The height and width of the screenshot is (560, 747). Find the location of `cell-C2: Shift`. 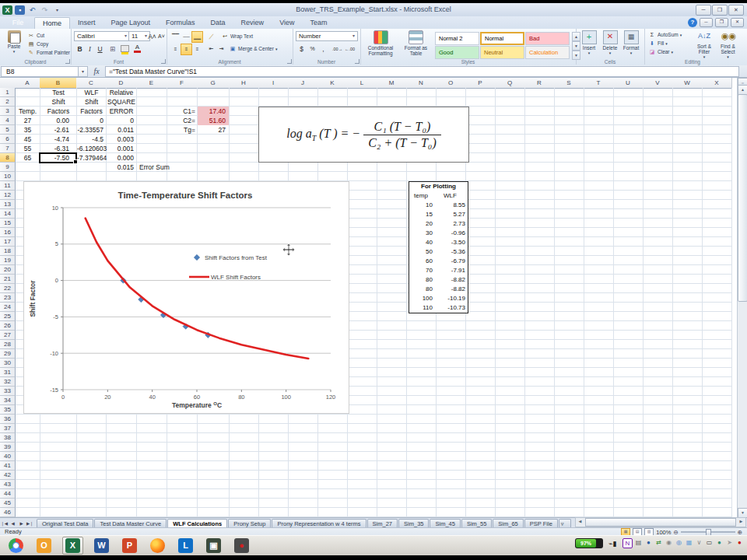

cell-C2: Shift is located at coordinates (92, 102).